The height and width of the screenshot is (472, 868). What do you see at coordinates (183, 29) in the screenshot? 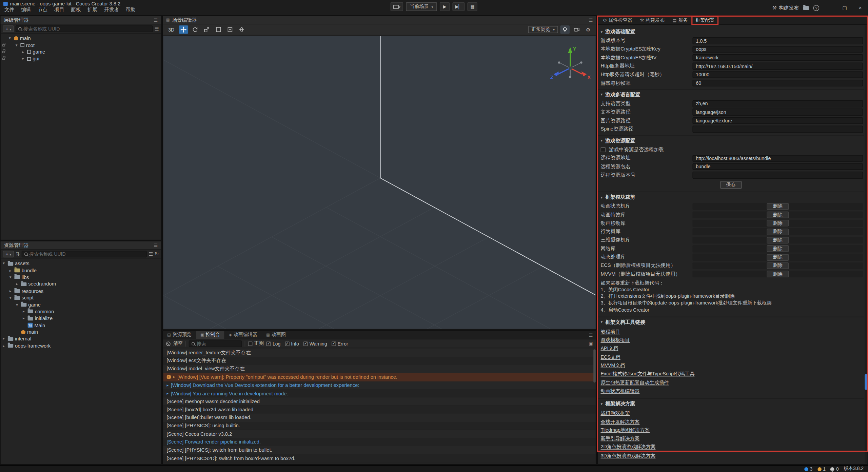
I see `move-tool` at bounding box center [183, 29].